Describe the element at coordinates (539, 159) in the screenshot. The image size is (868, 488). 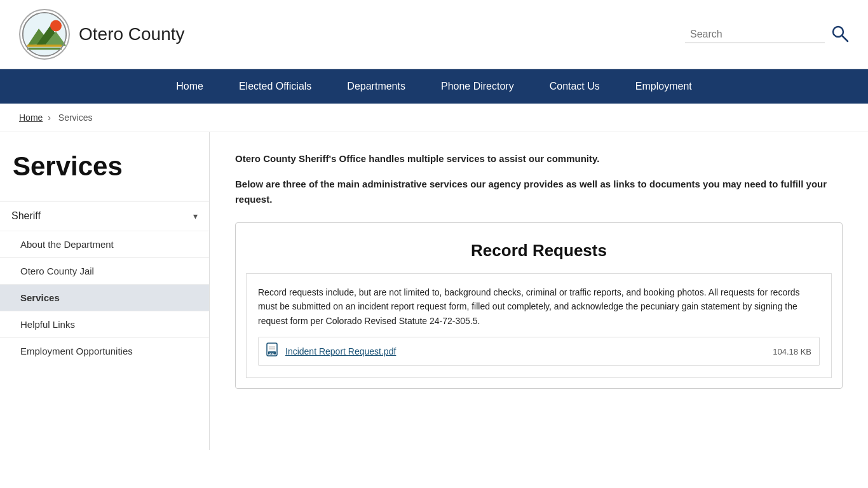
I see `intro-paragraph-1: Otero County Sheriff's Office handles mu…` at that location.